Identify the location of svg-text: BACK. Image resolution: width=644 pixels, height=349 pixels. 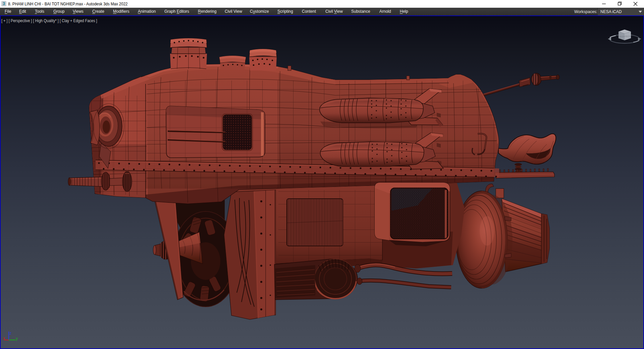
(628, 36).